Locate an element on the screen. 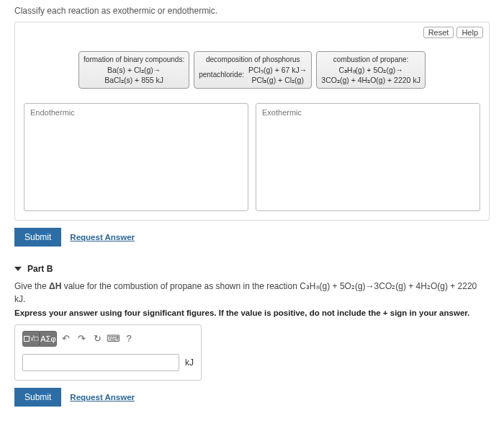  card-line: Ba(s) + Cl₂(g)→ is located at coordinates (134, 70).